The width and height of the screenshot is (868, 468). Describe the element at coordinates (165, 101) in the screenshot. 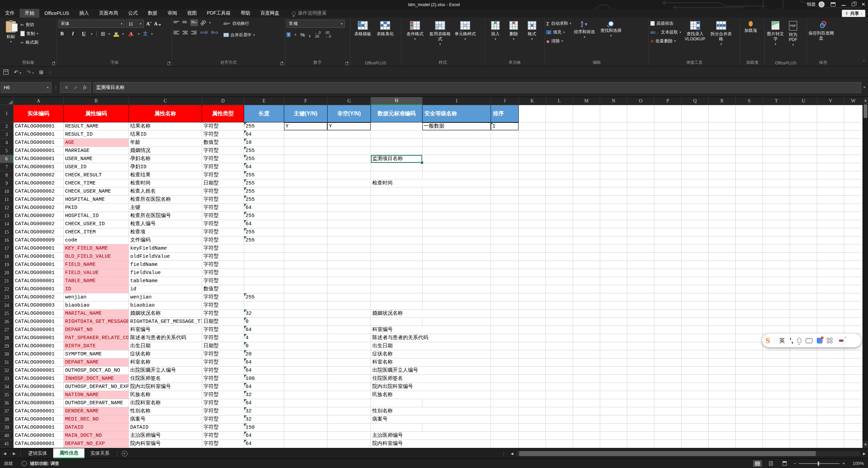

I see `column-header-C: C` at that location.